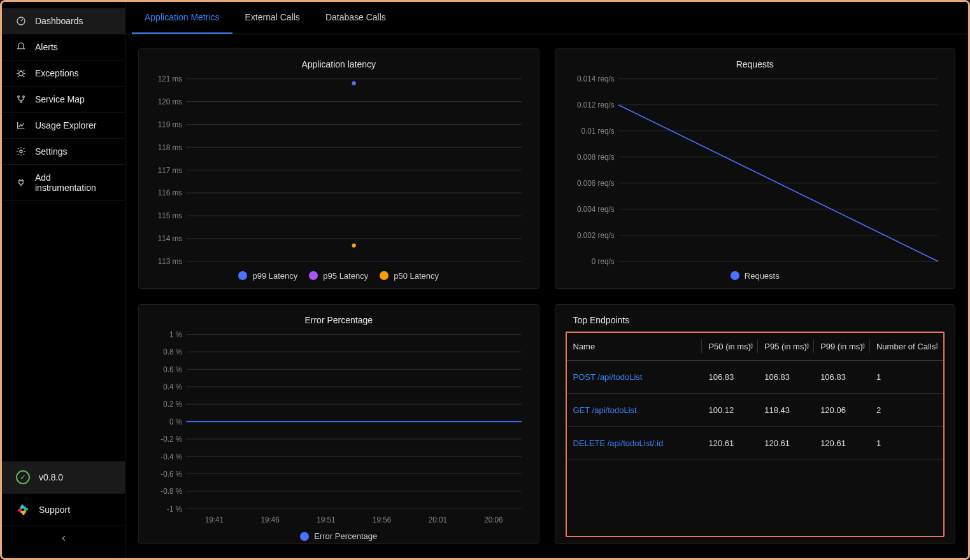 This screenshot has width=970, height=560. What do you see at coordinates (171, 491) in the screenshot?
I see `svg-text: -0.8 %` at bounding box center [171, 491].